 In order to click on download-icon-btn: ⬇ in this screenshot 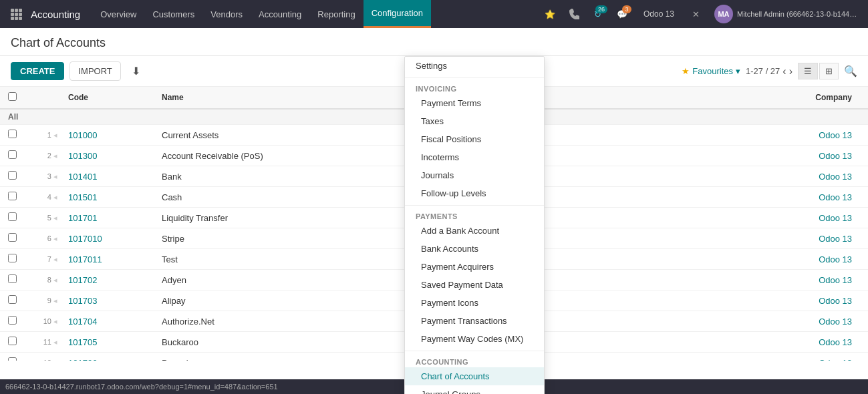, I will do `click(136, 71)`.